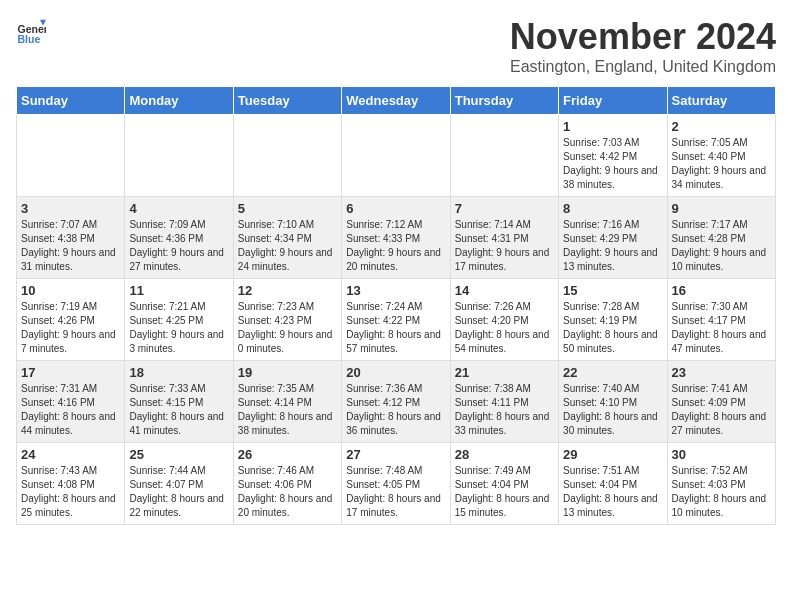 The height and width of the screenshot is (612, 792). What do you see at coordinates (613, 402) in the screenshot?
I see `calendar-cell: 22Sunrise: 7:40 AMSunset: 4:10 PMDayligh…` at bounding box center [613, 402].